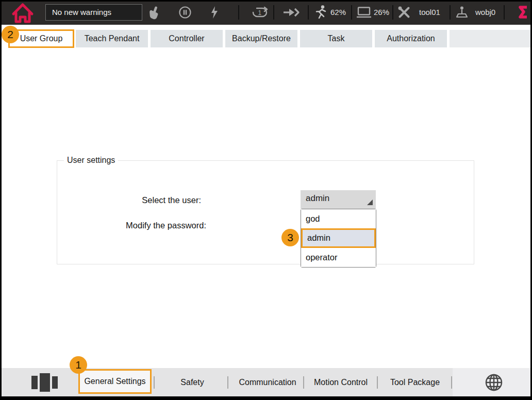  What do you see at coordinates (404, 12) in the screenshot?
I see `tools-icon` at bounding box center [404, 12].